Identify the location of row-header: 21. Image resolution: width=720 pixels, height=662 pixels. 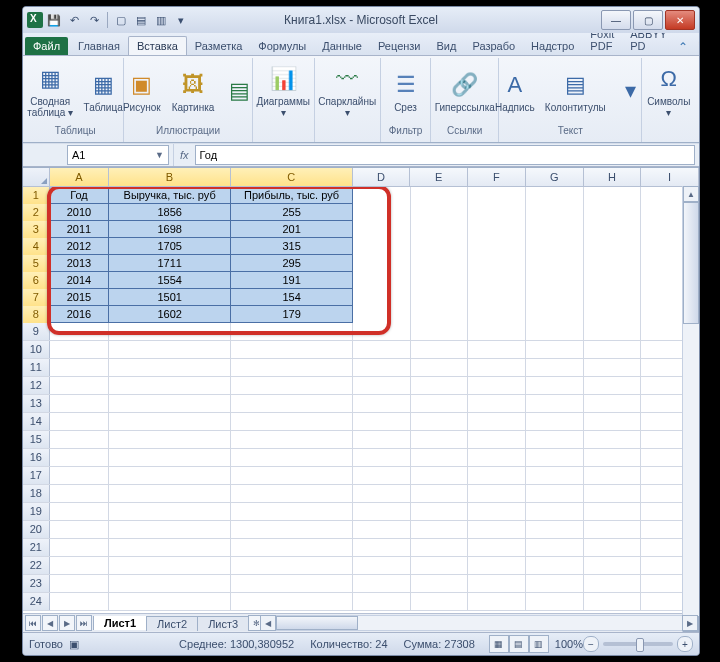
(36, 548).